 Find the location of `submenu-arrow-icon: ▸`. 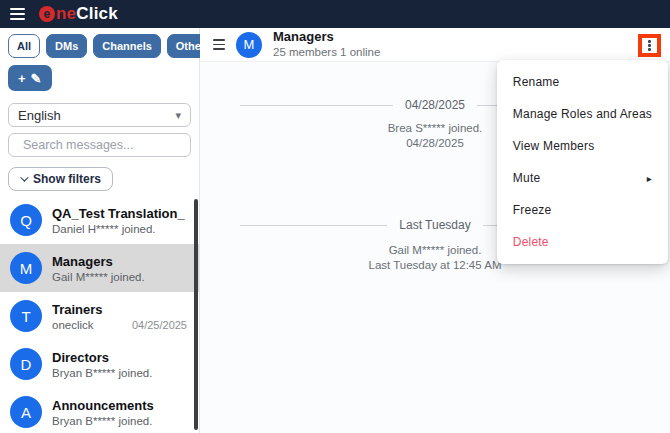

submenu-arrow-icon: ▸ is located at coordinates (632, 178).